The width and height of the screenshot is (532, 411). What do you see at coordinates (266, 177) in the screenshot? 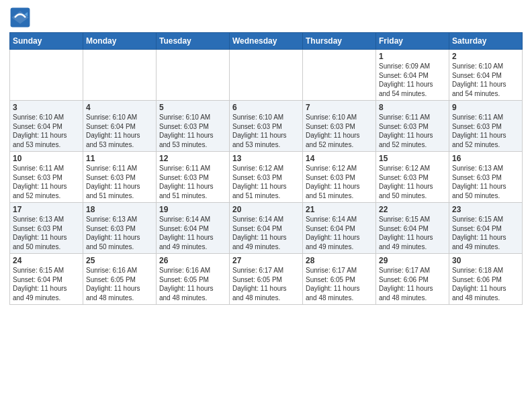
I see `day-cell-13: 13Sunrise: 6:12 AM Sunset: 6:03 PM Dayli…` at bounding box center [266, 177].